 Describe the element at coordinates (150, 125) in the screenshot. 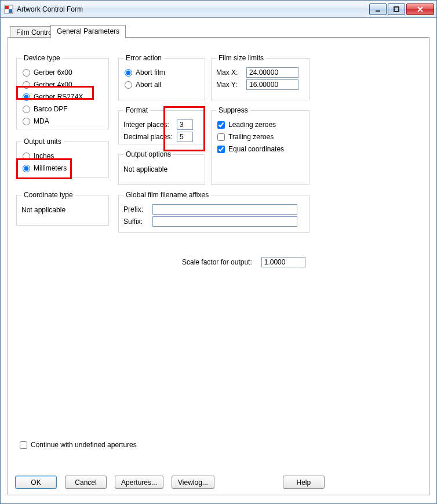

I see `label-integer-places: Integer places:` at that location.